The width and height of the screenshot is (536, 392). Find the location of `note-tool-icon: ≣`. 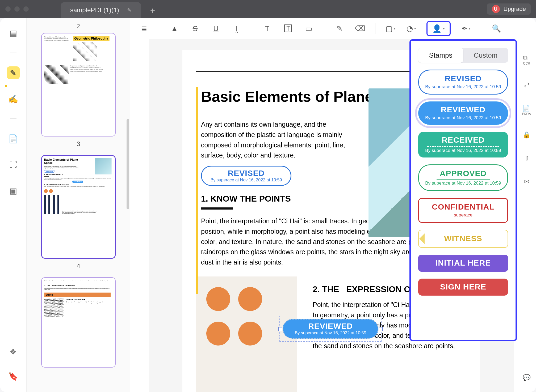

note-tool-icon: ≣ is located at coordinates (144, 29).